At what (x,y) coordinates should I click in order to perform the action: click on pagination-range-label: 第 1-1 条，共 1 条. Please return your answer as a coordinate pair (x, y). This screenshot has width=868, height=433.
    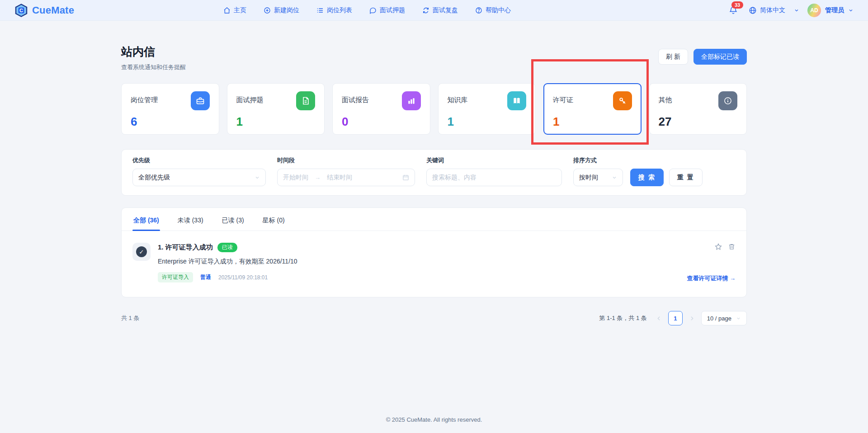
    Looking at the image, I should click on (623, 318).